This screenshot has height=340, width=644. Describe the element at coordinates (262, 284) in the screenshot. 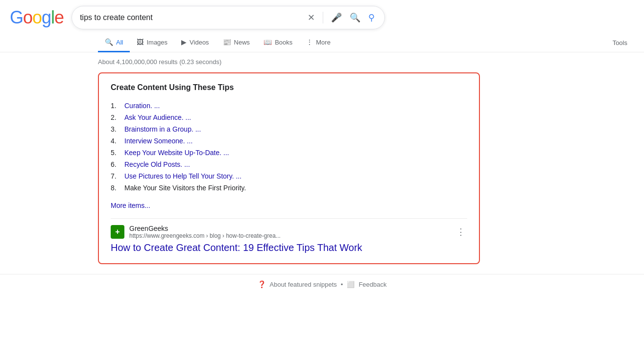

I see `help-icon: ❓` at that location.